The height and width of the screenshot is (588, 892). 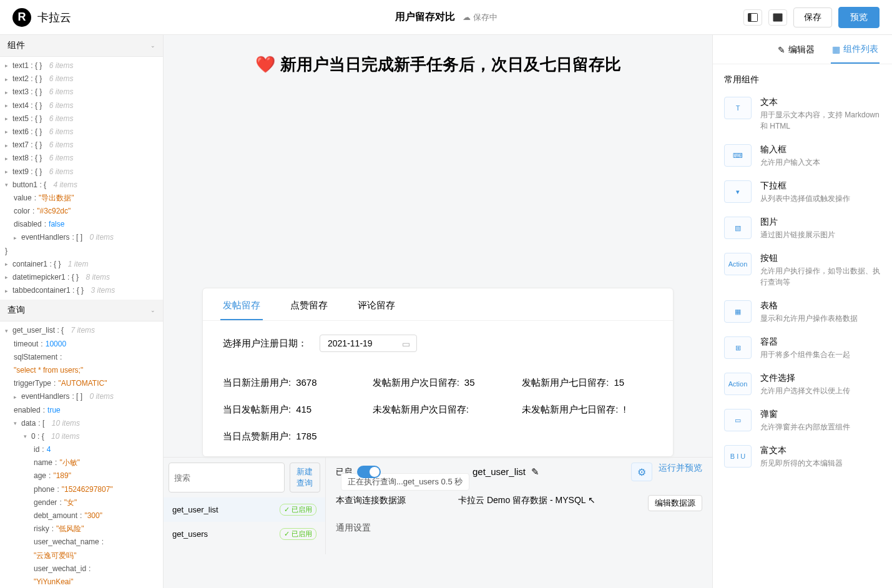 What do you see at coordinates (245, 506) in the screenshot?
I see `query-list-panel: 新建查询 get_user_list ✓已启用 get_users ✓已启用` at bounding box center [245, 506].